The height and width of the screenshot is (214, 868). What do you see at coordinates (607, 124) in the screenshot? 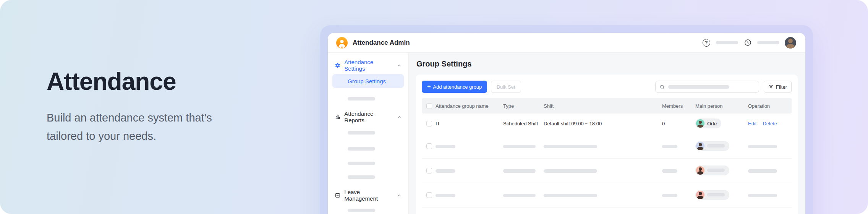
I see `table-row: IT Scheduled Shift Default shift:09:00 ~…` at bounding box center [607, 124].